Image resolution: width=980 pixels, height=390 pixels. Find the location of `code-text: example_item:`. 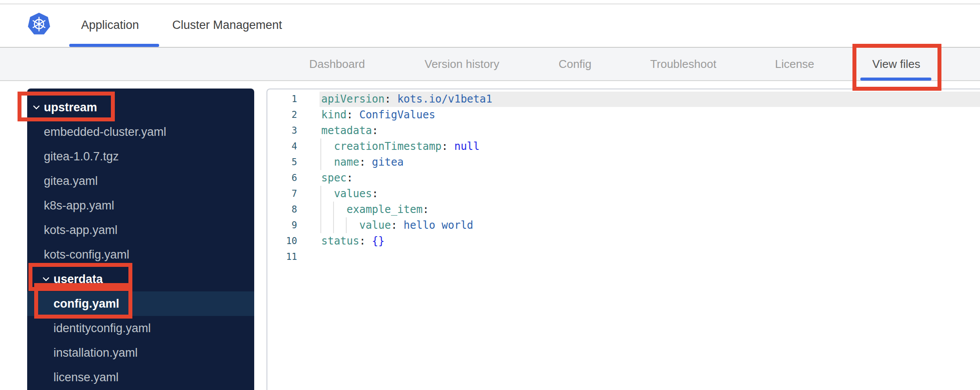

code-text: example_item: is located at coordinates (375, 209).